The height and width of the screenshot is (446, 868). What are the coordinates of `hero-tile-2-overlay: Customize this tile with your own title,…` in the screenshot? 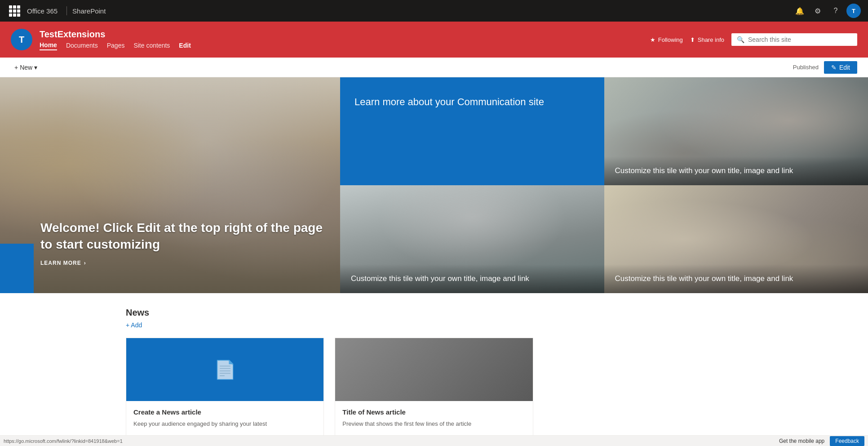 It's located at (736, 171).